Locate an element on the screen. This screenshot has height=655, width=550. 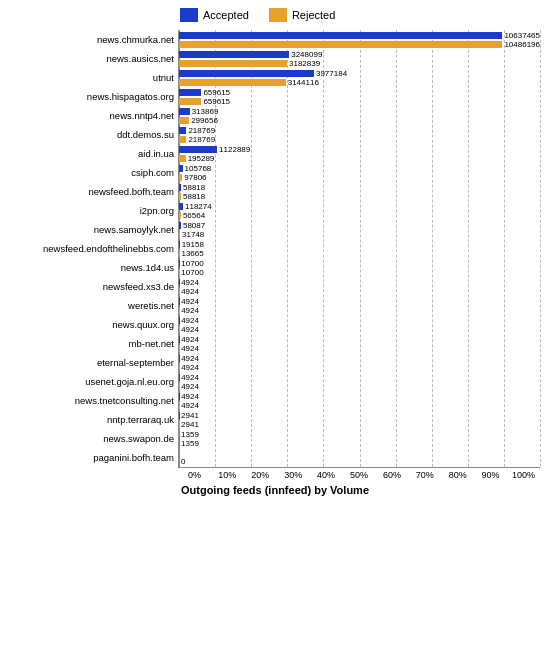
rejected-value: 97806 is located at coordinates (195, 178).